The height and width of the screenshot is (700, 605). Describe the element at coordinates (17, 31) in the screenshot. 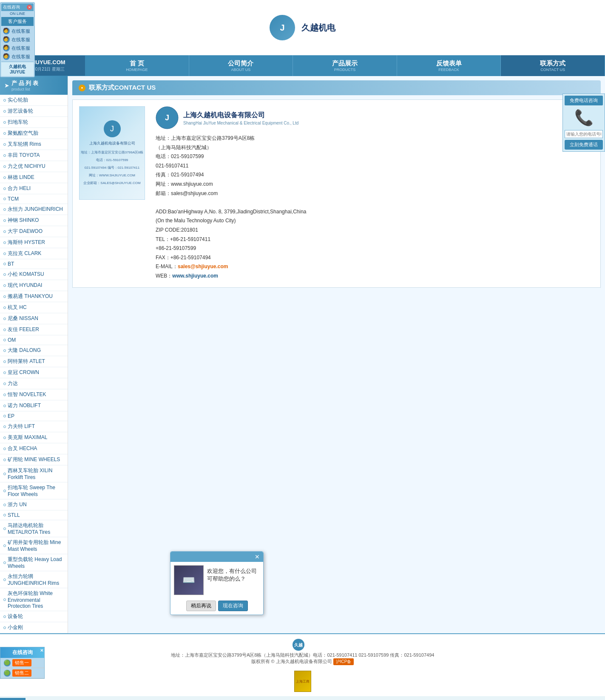

I see `float-service-item-1: 🧑 在线客服` at that location.